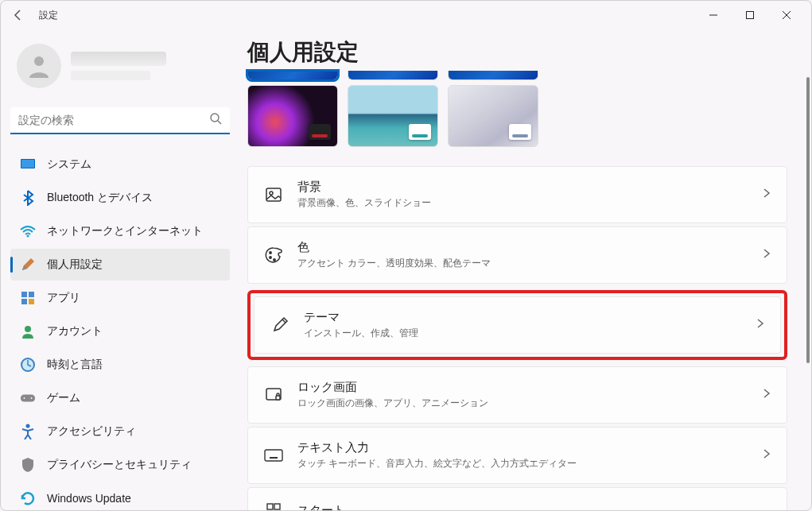 The height and width of the screenshot is (511, 812). Describe the element at coordinates (517, 325) in the screenshot. I see `setting-themes: テーマ インストール、作成、管理` at that location.